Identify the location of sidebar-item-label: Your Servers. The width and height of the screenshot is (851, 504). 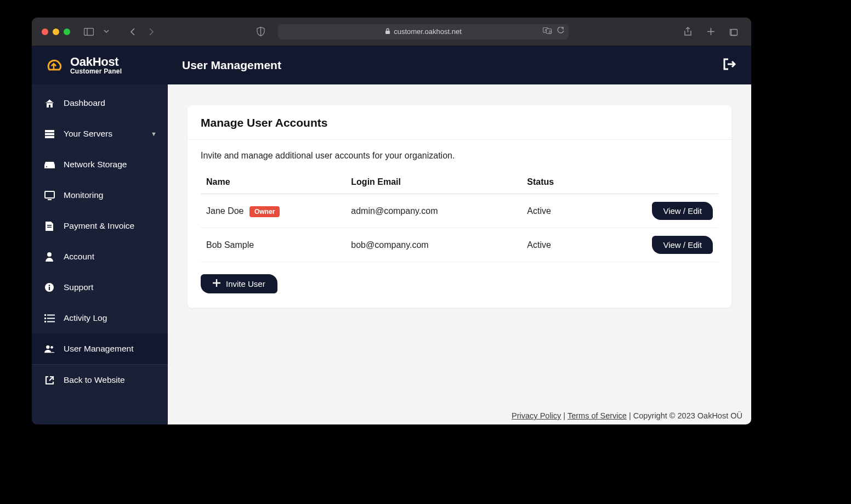
(88, 134).